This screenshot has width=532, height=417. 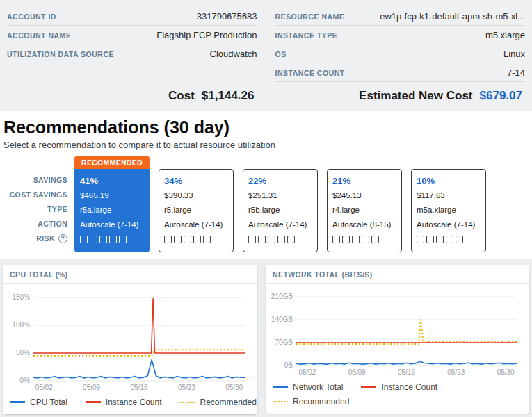 I want to click on field-label: UTILIZATION DATA SOURCE, so click(x=61, y=54).